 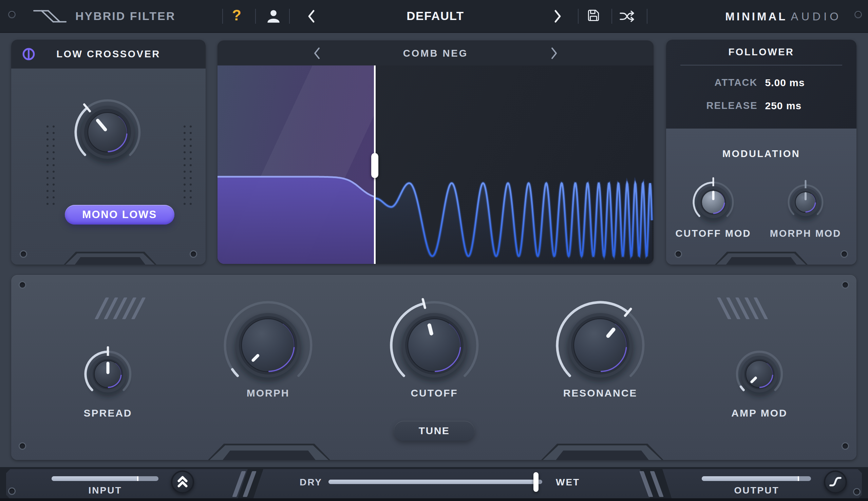 I want to click on save-preset-button, so click(x=593, y=17).